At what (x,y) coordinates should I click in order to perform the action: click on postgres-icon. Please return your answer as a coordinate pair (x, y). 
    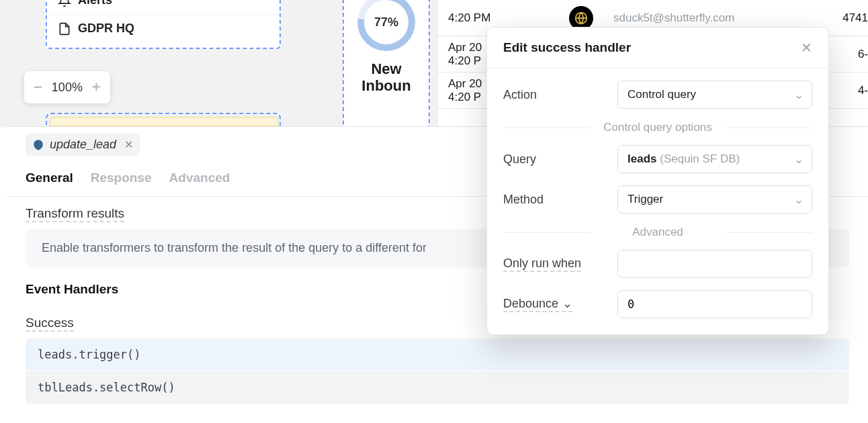
    Looking at the image, I should click on (38, 145).